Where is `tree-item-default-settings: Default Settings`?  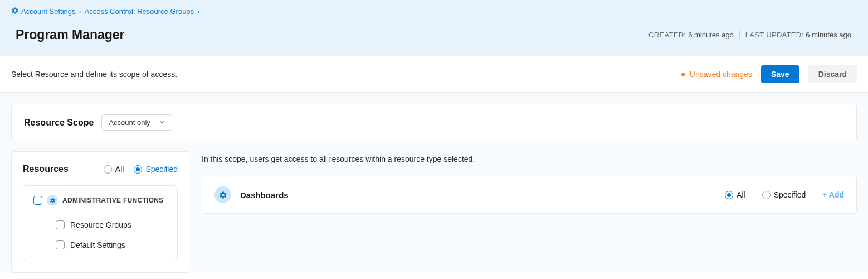 tree-item-default-settings: Default Settings is located at coordinates (100, 245).